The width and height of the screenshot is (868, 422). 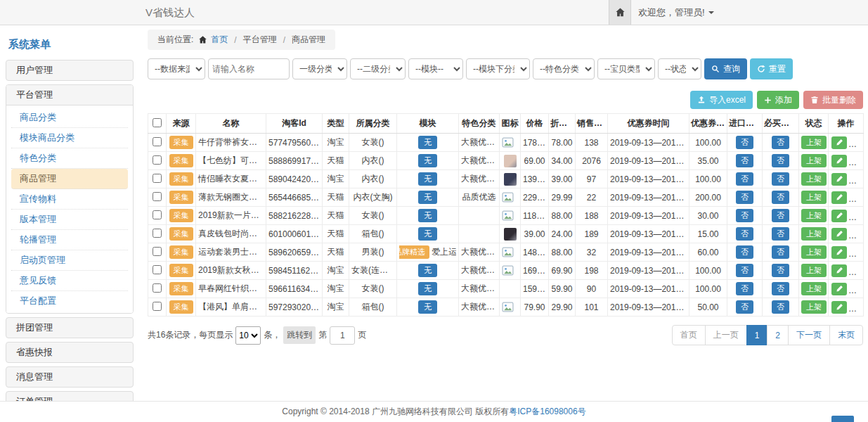 What do you see at coordinates (70, 96) in the screenshot?
I see `sidebar-section-header: 平台管理` at bounding box center [70, 96].